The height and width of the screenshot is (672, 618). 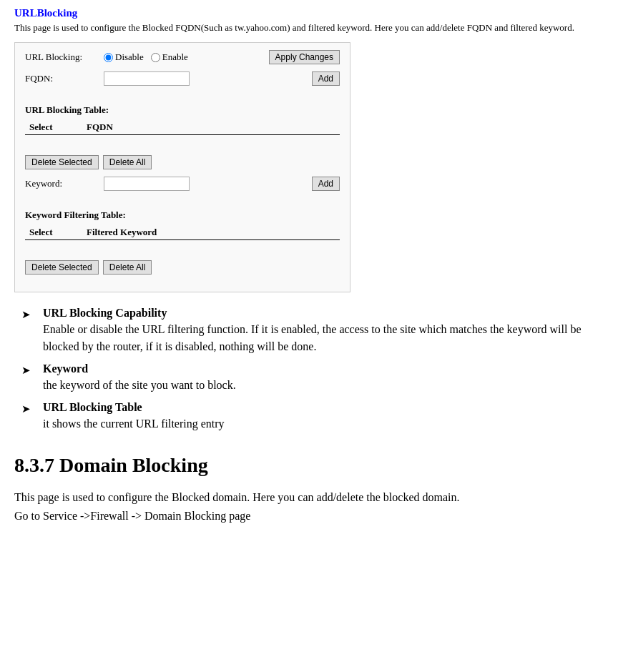 I want to click on url-blocking-table: Select FQDN, so click(x=182, y=134).